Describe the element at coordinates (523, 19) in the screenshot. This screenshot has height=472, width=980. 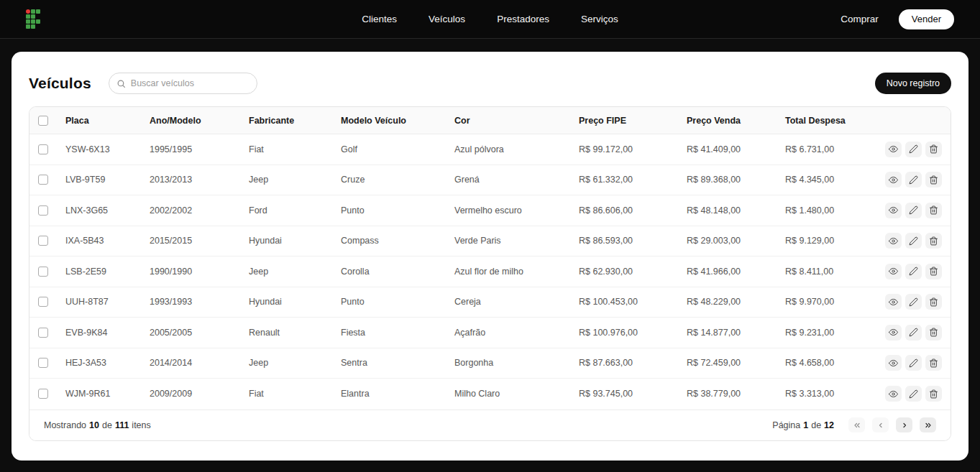
I see `nav-item-prestadores: Prestadores` at that location.